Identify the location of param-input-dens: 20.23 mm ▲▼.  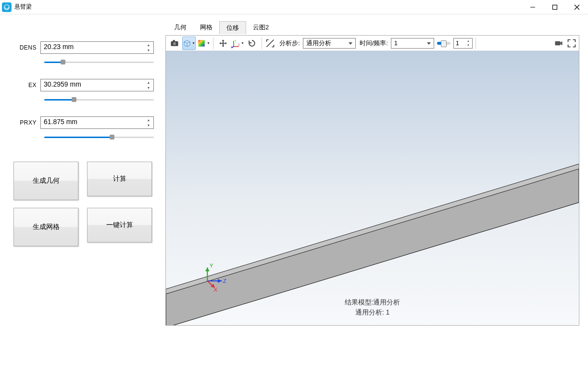
(97, 48).